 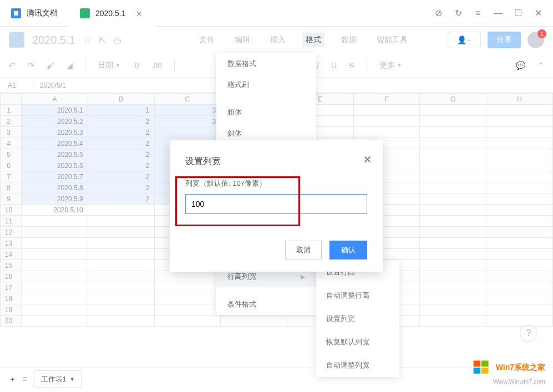 What do you see at coordinates (504, 40) in the screenshot?
I see `share-button: 分享` at bounding box center [504, 40].